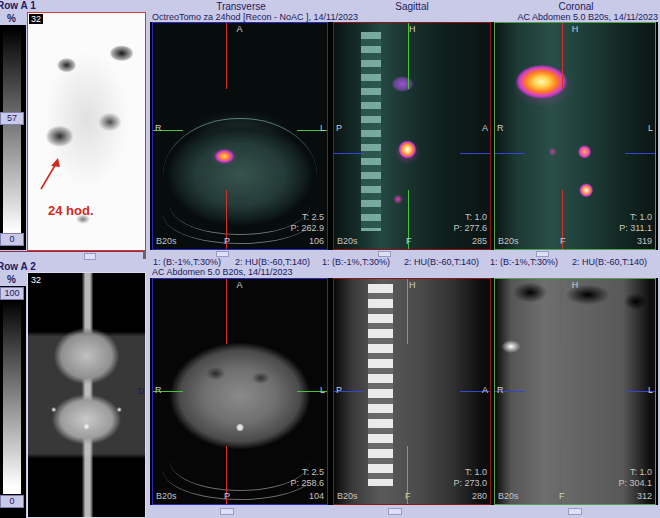 This screenshot has height=518, width=660. Describe the element at coordinates (12, 136) in the screenshot. I see `row-a1-gray-colorbar` at that location.